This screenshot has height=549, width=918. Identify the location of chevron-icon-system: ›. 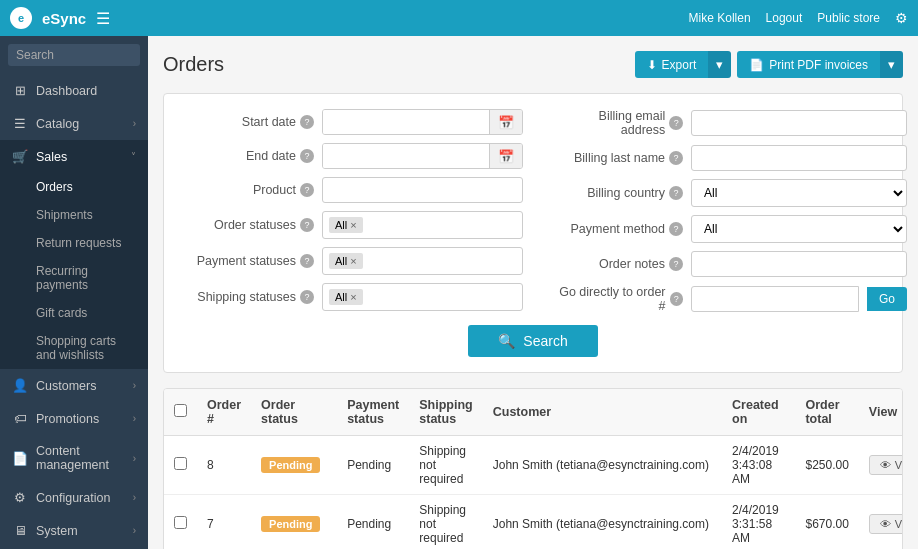
(134, 530).